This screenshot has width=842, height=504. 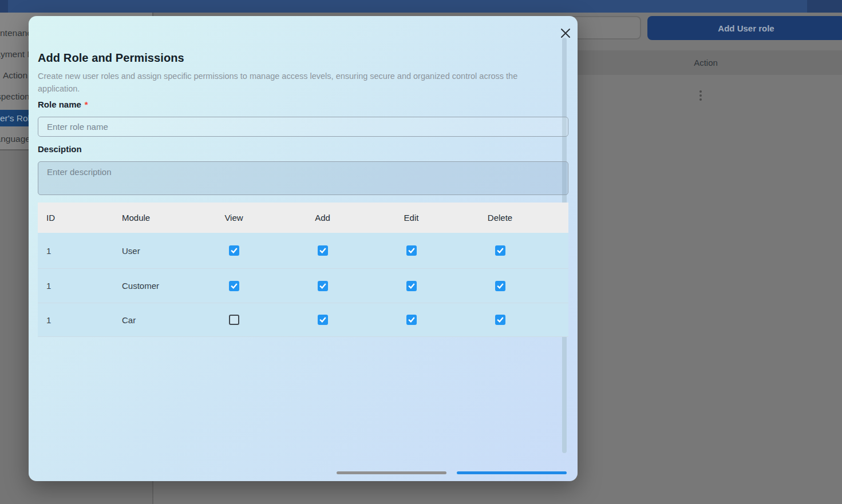 What do you see at coordinates (234, 217) in the screenshot?
I see `header-view: View` at bounding box center [234, 217].